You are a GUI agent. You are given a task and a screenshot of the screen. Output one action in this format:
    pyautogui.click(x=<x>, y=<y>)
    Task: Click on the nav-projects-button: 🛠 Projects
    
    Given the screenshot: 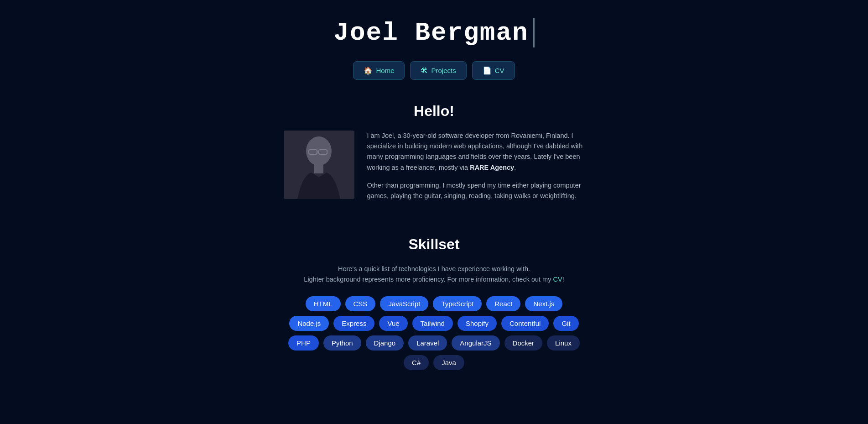 What is the action you would take?
    pyautogui.click(x=438, y=70)
    